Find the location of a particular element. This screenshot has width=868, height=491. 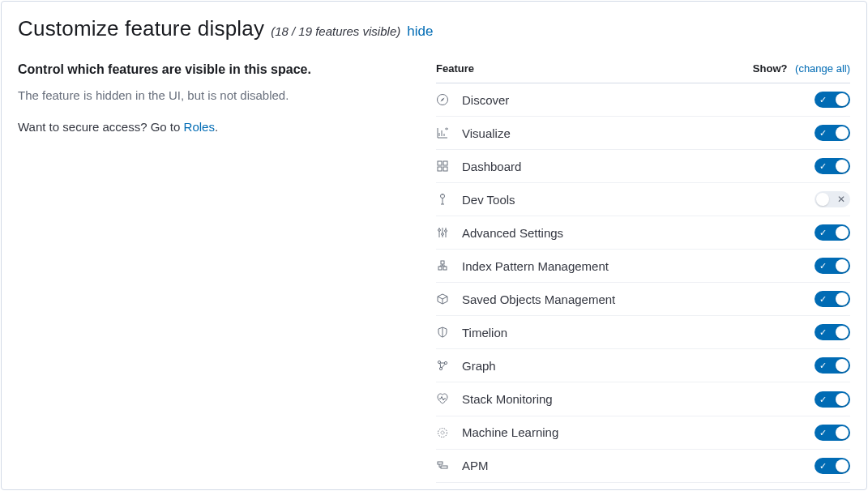

toggle-dev-tools: ✕ is located at coordinates (832, 199).